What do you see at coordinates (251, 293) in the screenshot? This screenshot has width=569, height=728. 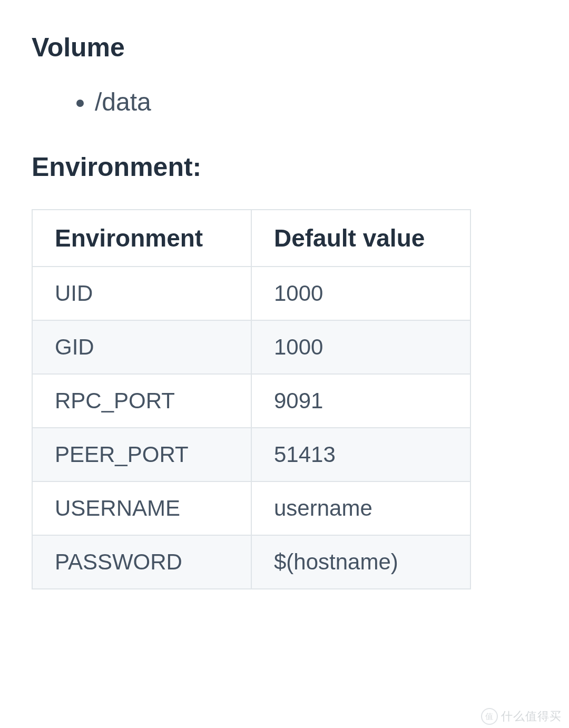 I see `table-row: UID 1000` at bounding box center [251, 293].